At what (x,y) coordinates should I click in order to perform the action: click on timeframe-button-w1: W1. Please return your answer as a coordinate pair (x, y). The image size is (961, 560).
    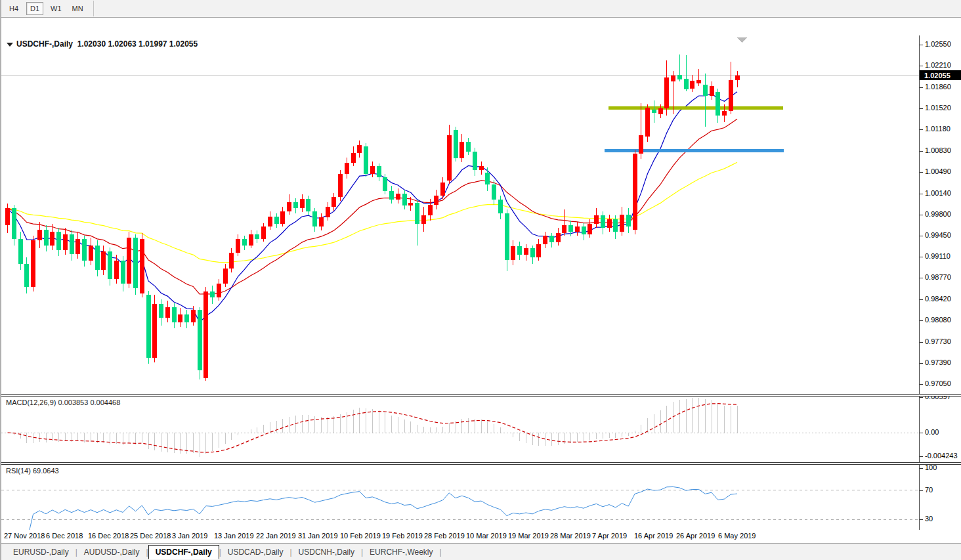
    Looking at the image, I should click on (56, 9).